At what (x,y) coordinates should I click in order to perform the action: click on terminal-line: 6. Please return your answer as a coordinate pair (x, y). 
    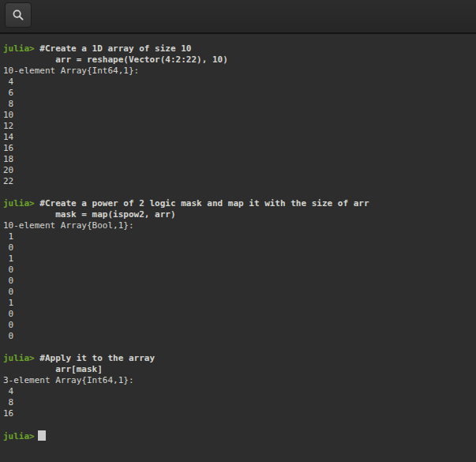
    Looking at the image, I should click on (238, 93).